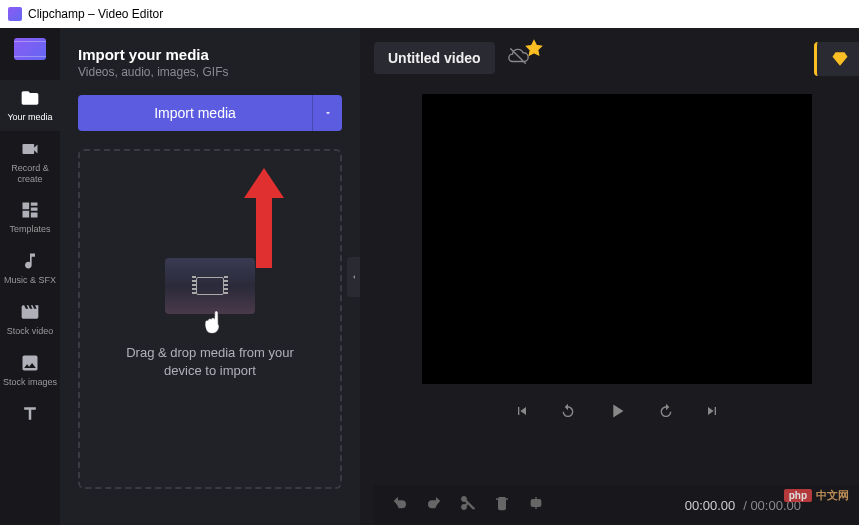  What do you see at coordinates (568, 413) in the screenshot?
I see `rewind-button` at bounding box center [568, 413].